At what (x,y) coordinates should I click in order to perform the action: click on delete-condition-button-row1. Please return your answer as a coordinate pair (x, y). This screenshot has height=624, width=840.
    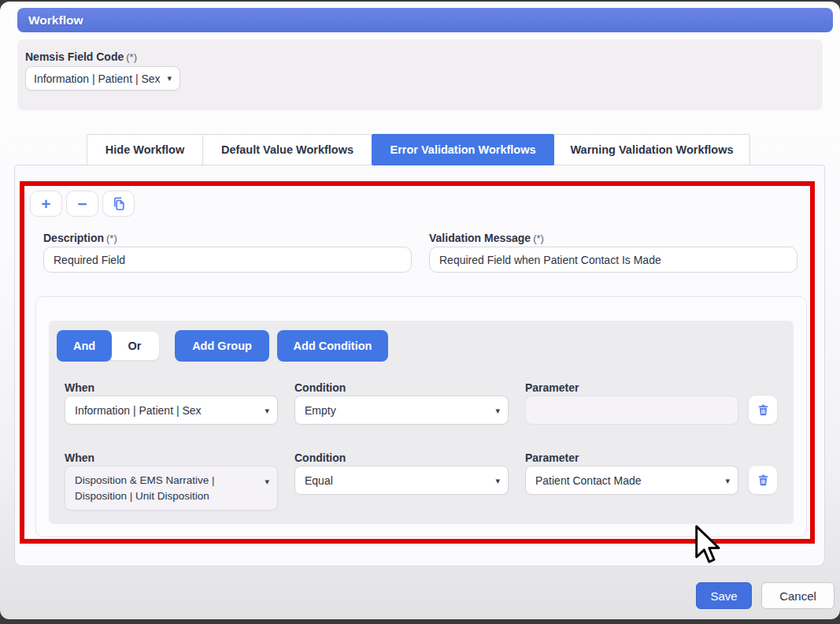
    Looking at the image, I should click on (763, 410).